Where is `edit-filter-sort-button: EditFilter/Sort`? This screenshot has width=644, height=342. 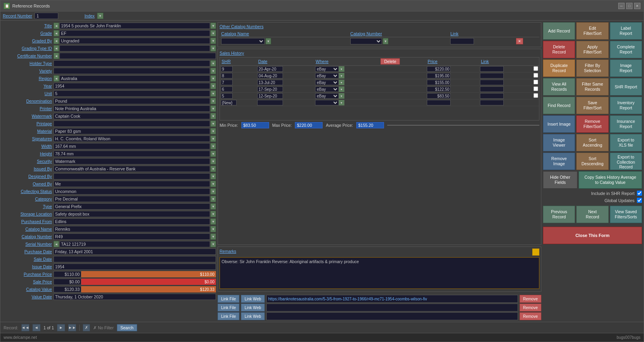 edit-filter-sort-button: EditFilter/Sort is located at coordinates (592, 31).